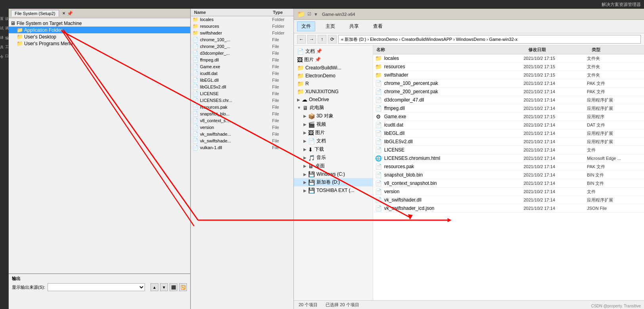  I want to click on exp-file-row: 📄ffmpeg.dll2021/10/2 17:14应用程序扩展, so click(509, 109).